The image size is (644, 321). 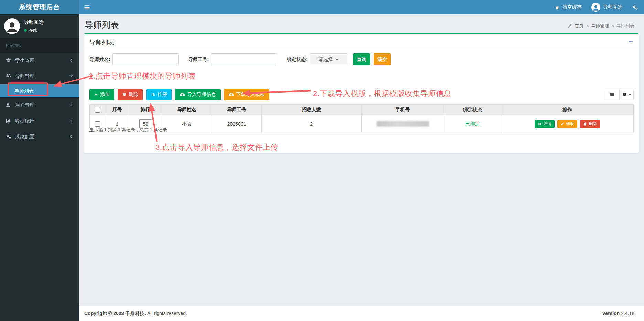 What do you see at coordinates (619, 313) in the screenshot?
I see `version: Version 2.4.18` at bounding box center [619, 313].